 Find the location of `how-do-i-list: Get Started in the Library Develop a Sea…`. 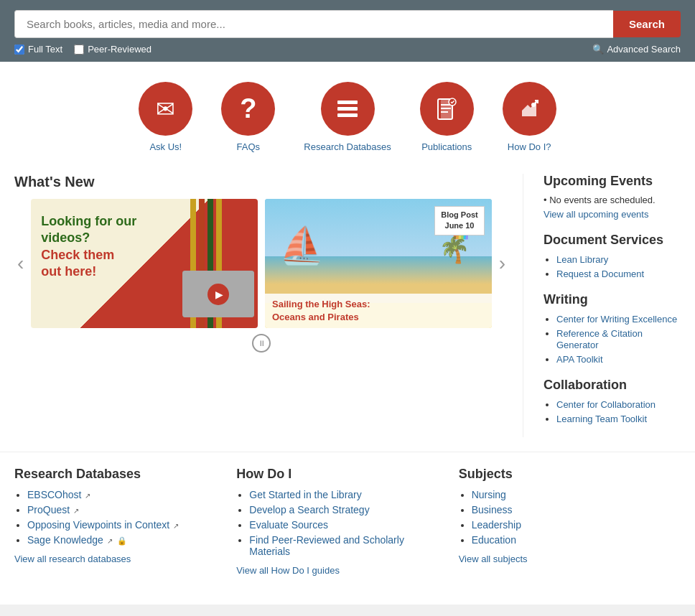

how-do-i-list: Get Started in the Library Develop a Sea… is located at coordinates (340, 523).